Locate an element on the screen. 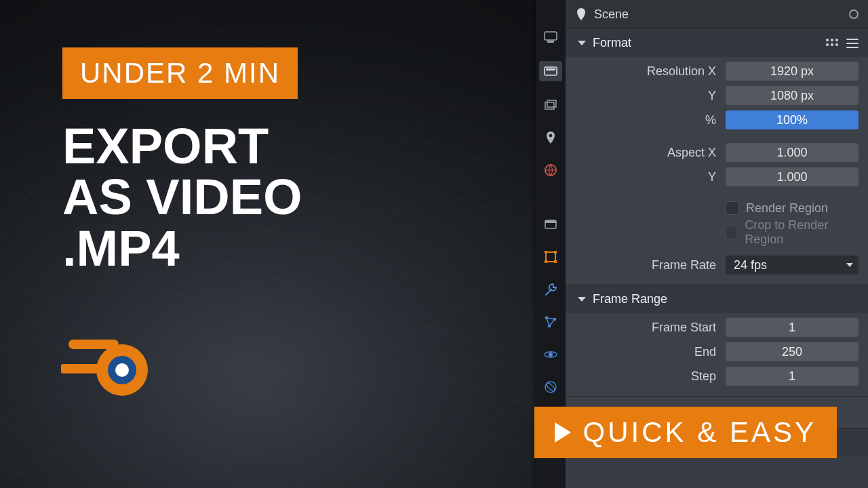 The image size is (868, 488). blender-logo-icon is located at coordinates (105, 362).